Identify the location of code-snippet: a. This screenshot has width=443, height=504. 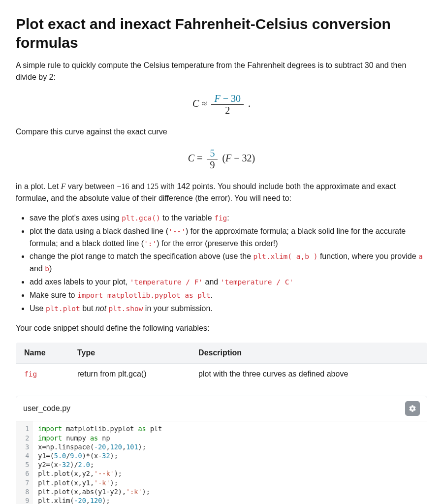
(420, 256).